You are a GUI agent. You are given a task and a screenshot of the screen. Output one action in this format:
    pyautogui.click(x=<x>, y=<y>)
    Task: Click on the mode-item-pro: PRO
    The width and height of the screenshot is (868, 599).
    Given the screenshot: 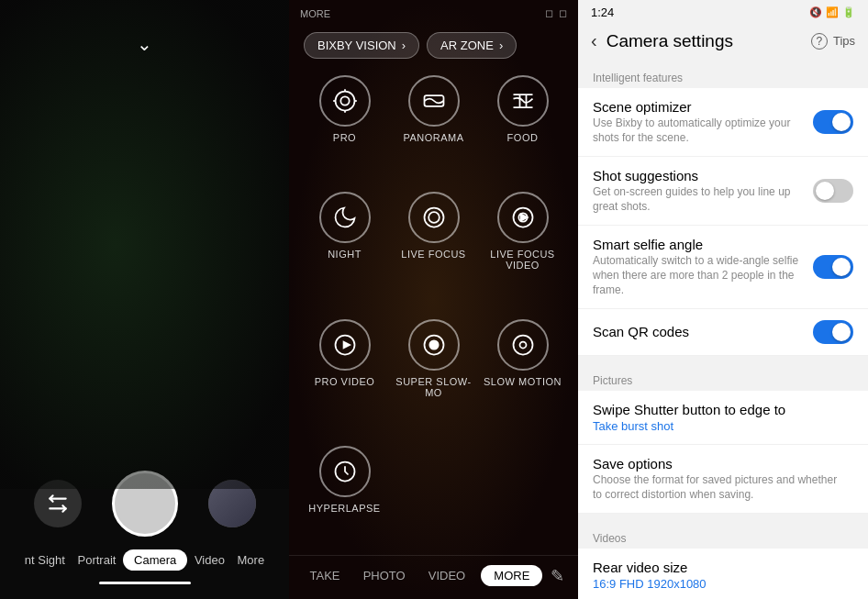 What is the action you would take?
    pyautogui.click(x=345, y=125)
    